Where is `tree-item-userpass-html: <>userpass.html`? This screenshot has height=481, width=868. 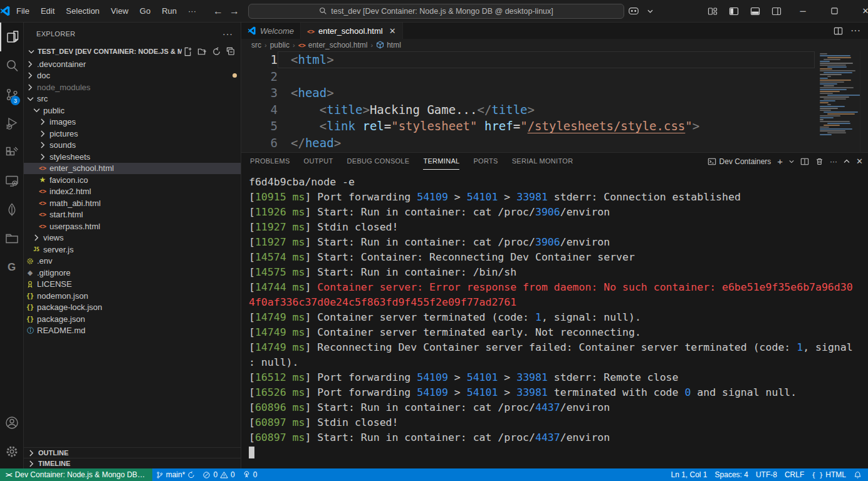 tree-item-userpass-html: <>userpass.html is located at coordinates (132, 227).